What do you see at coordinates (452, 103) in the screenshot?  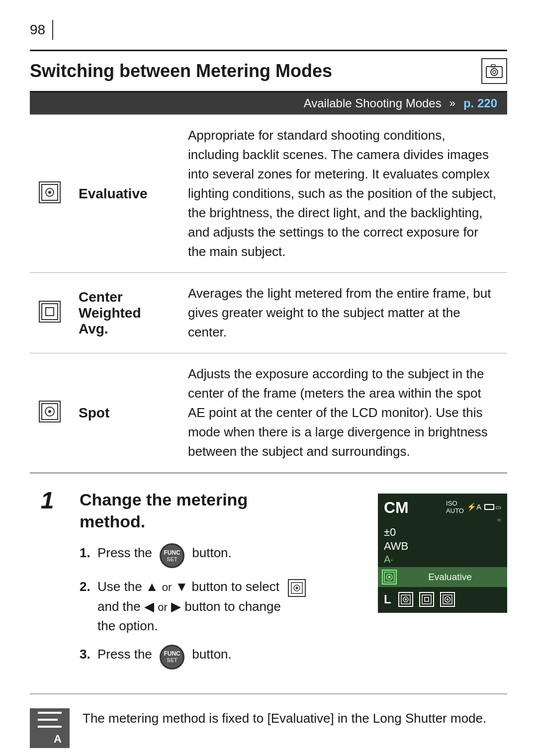 I see `chevron-icon: »` at bounding box center [452, 103].